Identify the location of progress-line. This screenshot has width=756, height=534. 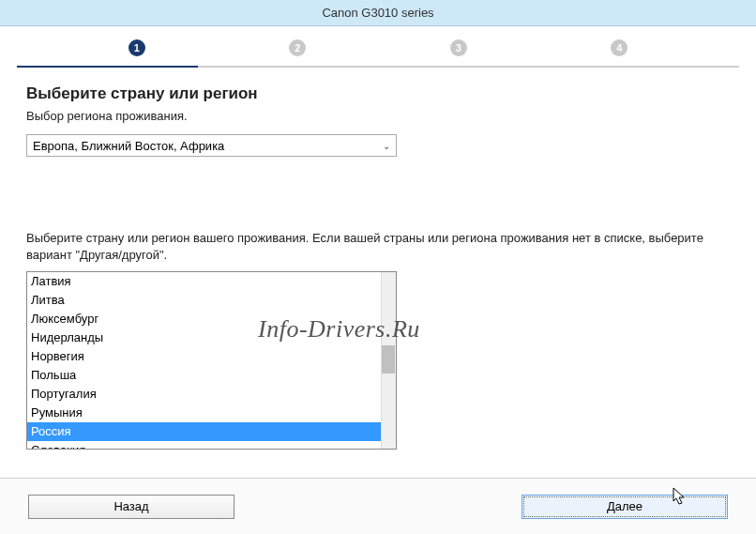
(378, 67).